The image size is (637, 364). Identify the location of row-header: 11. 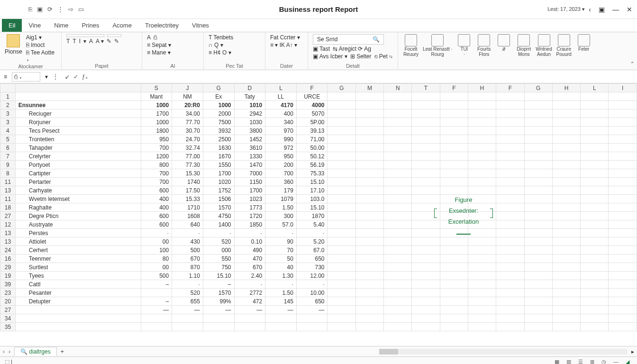
(8, 199).